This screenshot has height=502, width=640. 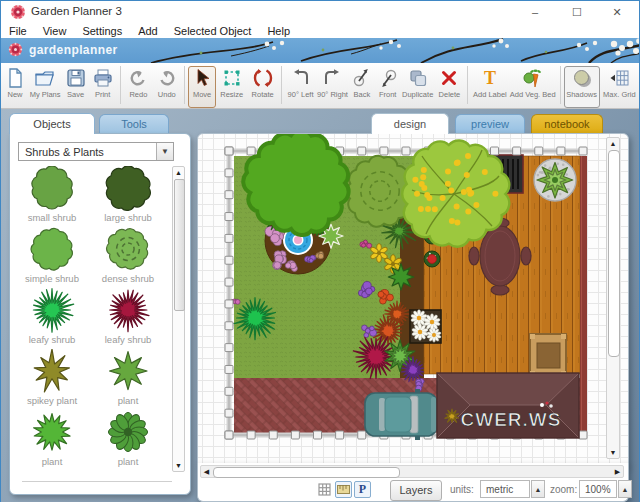 I want to click on move-button: Move, so click(x=202, y=87).